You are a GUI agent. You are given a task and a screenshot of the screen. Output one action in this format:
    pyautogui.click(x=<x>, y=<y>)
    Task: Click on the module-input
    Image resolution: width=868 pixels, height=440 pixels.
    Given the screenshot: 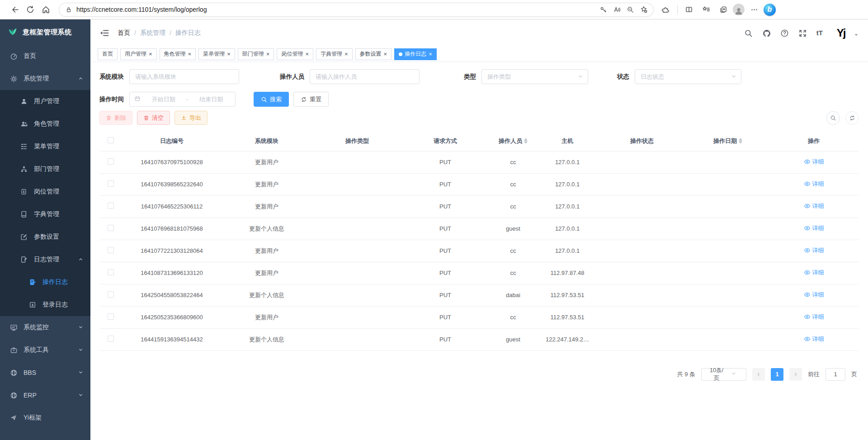 What is the action you would take?
    pyautogui.click(x=184, y=77)
    